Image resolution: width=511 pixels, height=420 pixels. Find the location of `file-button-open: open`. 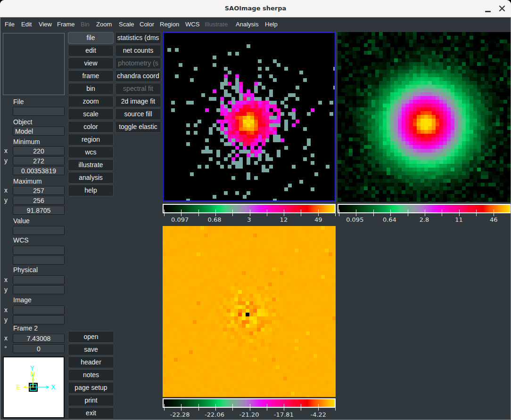

file-button-open: open is located at coordinates (91, 337).